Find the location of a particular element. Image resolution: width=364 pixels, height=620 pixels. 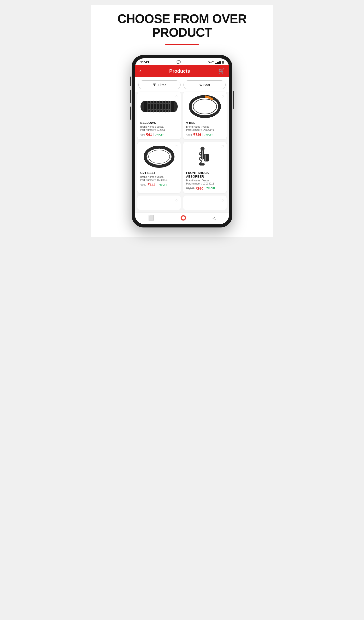

product-brand-vbelt: Brand Name : Vespa is located at coordinates (205, 127).